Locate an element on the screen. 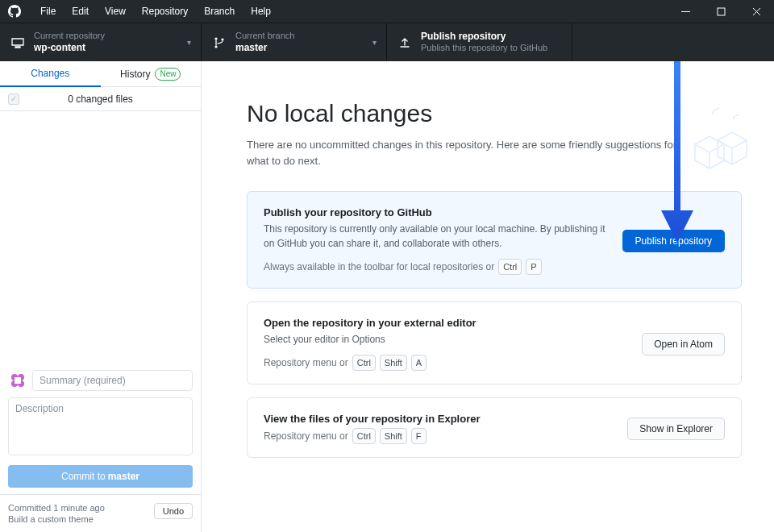 This screenshot has width=774, height=532. menu-file: File is located at coordinates (48, 11).